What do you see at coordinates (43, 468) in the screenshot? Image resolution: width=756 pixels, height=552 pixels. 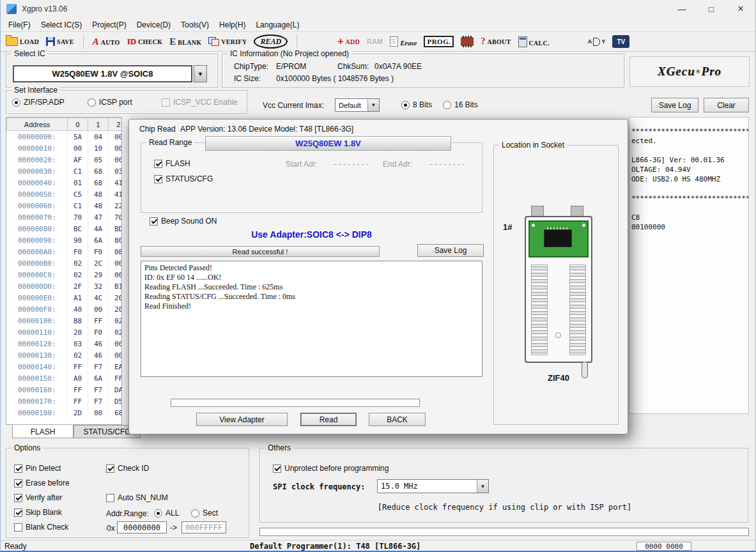 I see `pin-detect-label: Pin Detect` at bounding box center [43, 468].